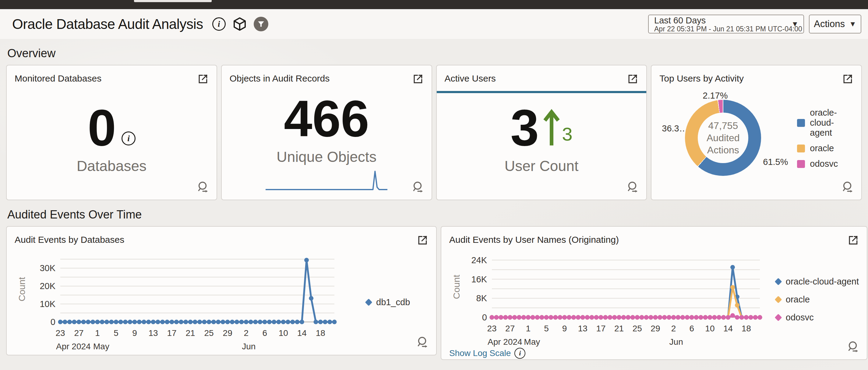 The height and width of the screenshot is (370, 868). I want to click on donut-chart: 2.17% 36.3… 61.5% 47,755 Audited Actions, so click(726, 138).